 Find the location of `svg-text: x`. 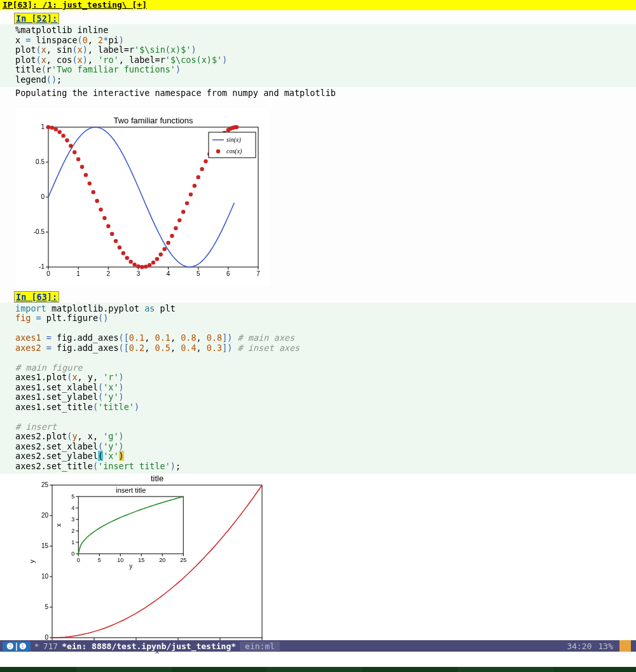

svg-text: x is located at coordinates (59, 525).